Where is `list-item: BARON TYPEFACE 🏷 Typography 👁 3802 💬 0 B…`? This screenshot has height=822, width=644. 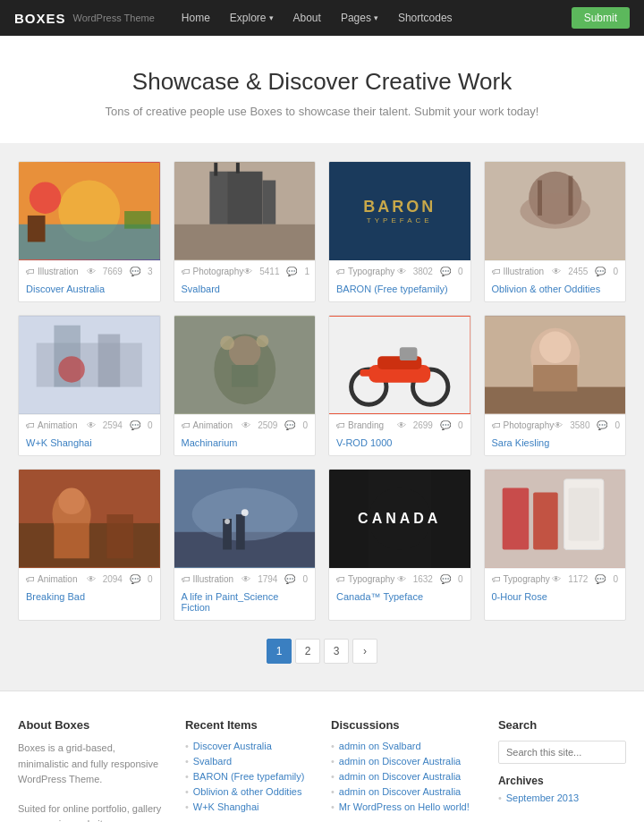 list-item: BARON TYPEFACE 🏷 Typography 👁 3802 💬 0 B… is located at coordinates (400, 232).